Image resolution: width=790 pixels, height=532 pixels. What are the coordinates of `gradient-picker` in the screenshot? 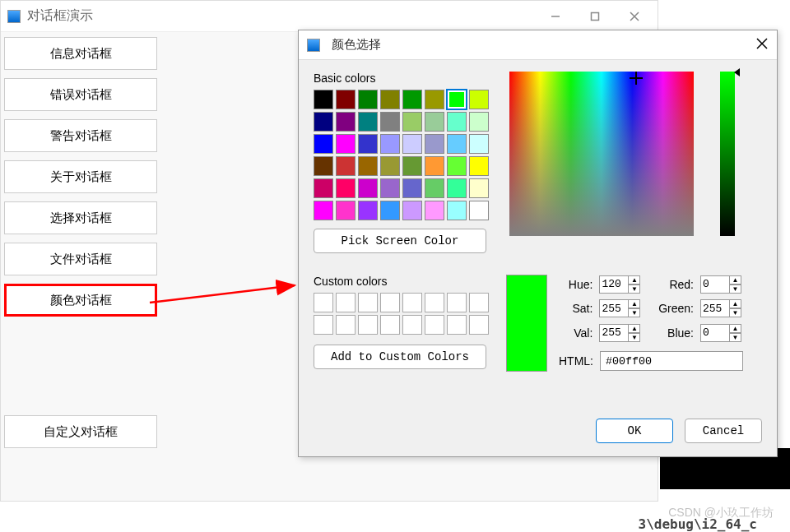 It's located at (602, 154).